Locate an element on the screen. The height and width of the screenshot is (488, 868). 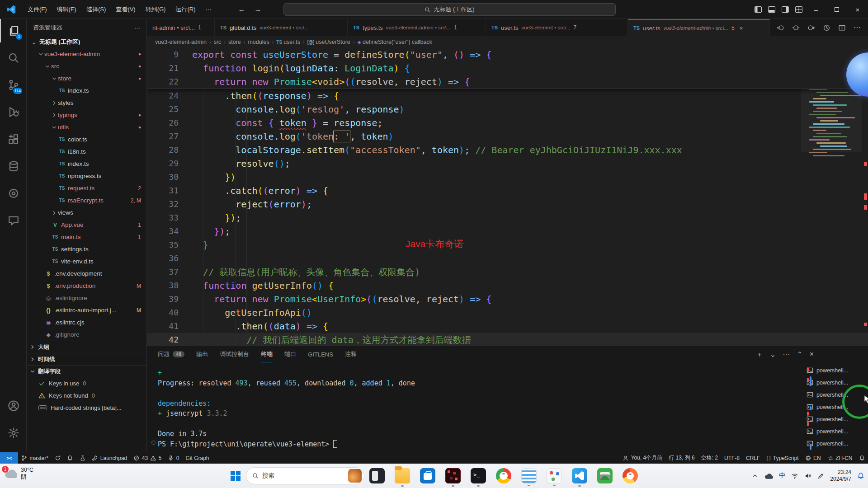
taskbar-search: 搜索 is located at coordinates (305, 476).